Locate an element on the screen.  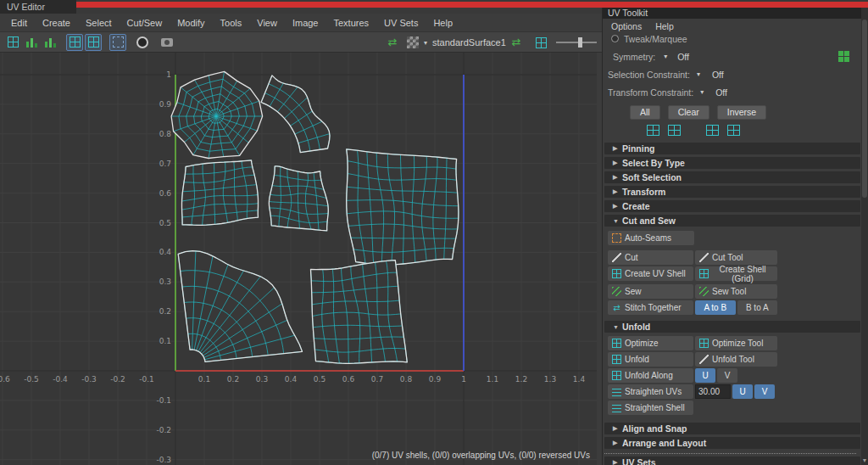
straighten-u-button: U is located at coordinates (743, 392).